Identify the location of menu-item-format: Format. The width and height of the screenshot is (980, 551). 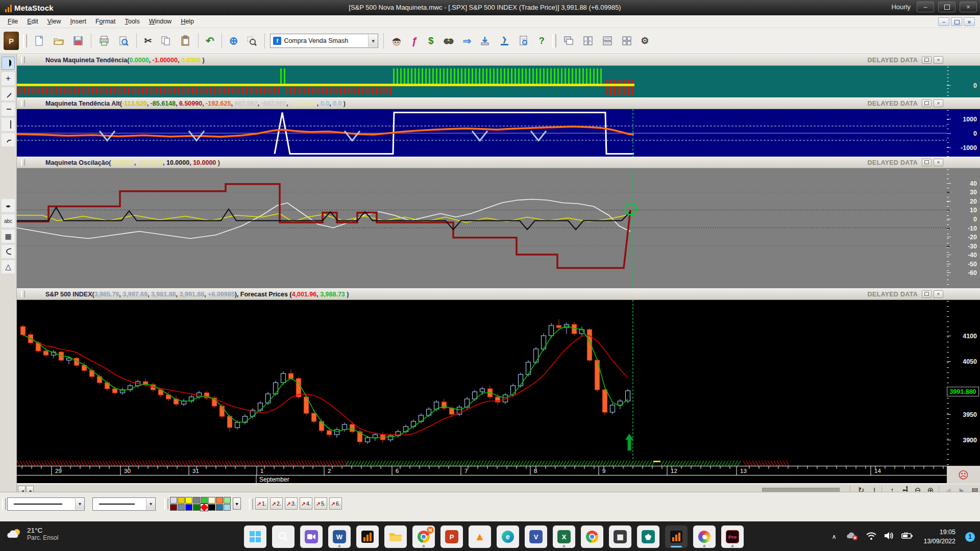
(106, 21).